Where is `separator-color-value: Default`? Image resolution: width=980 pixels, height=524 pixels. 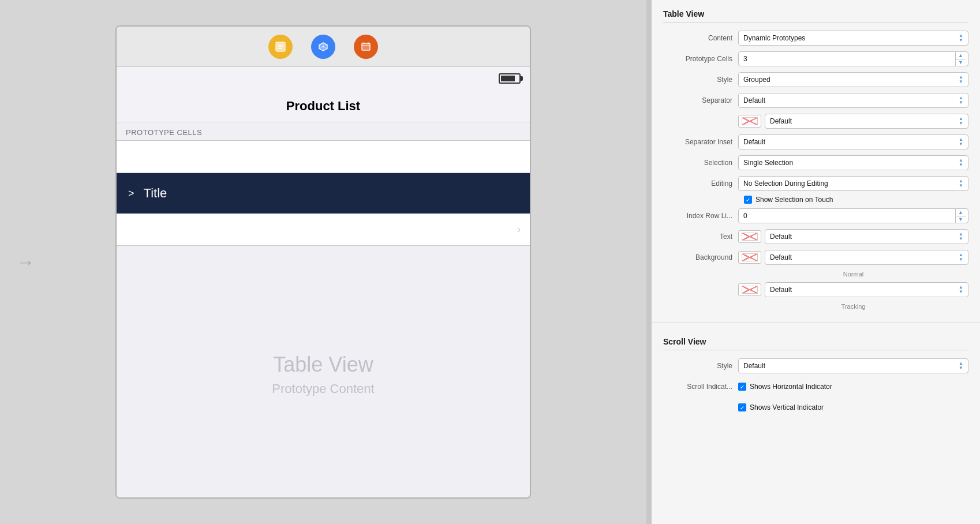 separator-color-value: Default is located at coordinates (781, 121).